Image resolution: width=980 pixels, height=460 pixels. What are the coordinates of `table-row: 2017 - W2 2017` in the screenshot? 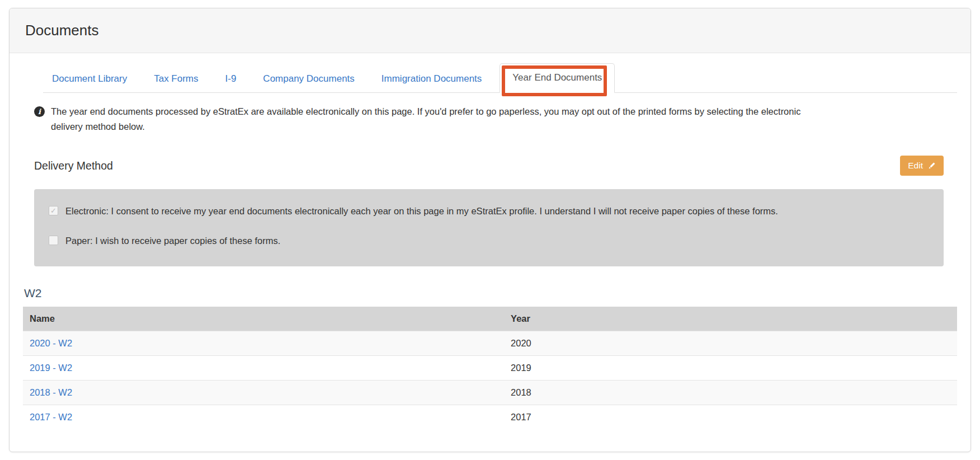 It's located at (490, 417).